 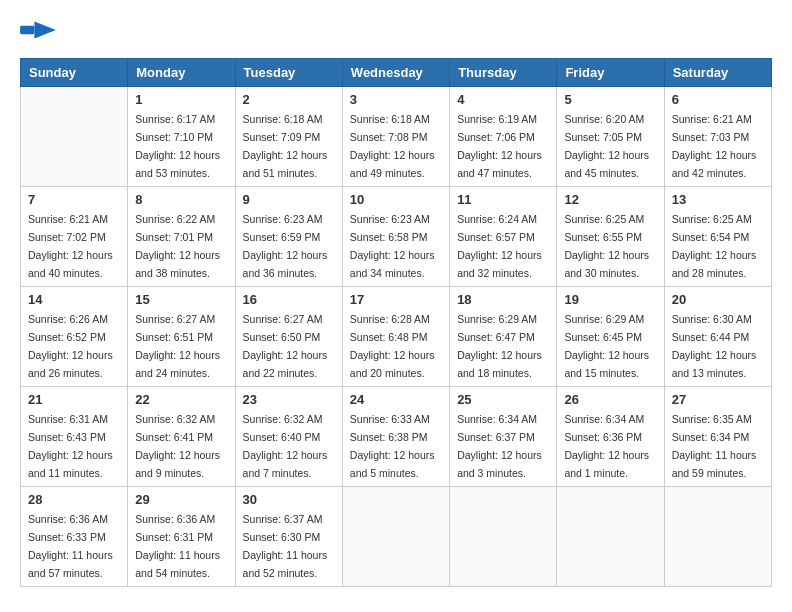 I want to click on day-daylight: Daylight: 11 hours and 57 minutes., so click(x=70, y=564).